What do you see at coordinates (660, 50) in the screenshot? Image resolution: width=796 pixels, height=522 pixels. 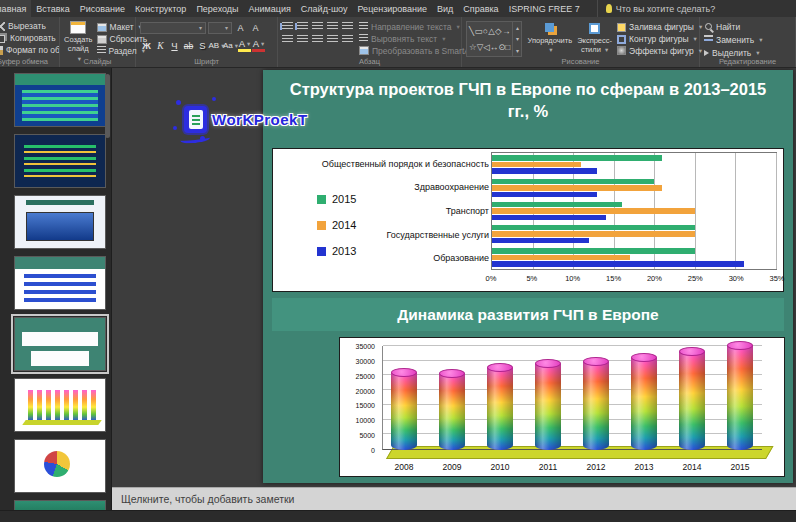 I see `shape-effects-button: Эффекты фигур` at bounding box center [660, 50].